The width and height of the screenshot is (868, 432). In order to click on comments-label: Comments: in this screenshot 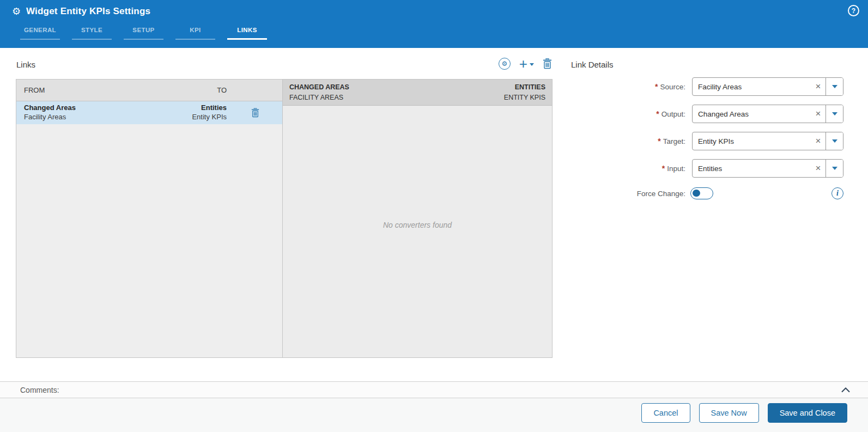, I will do `click(40, 390)`.